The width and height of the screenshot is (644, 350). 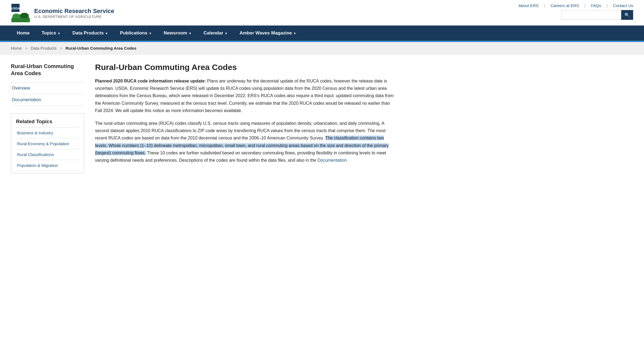 What do you see at coordinates (48, 88) in the screenshot?
I see `sidebar-overview-link: Overview` at bounding box center [48, 88].